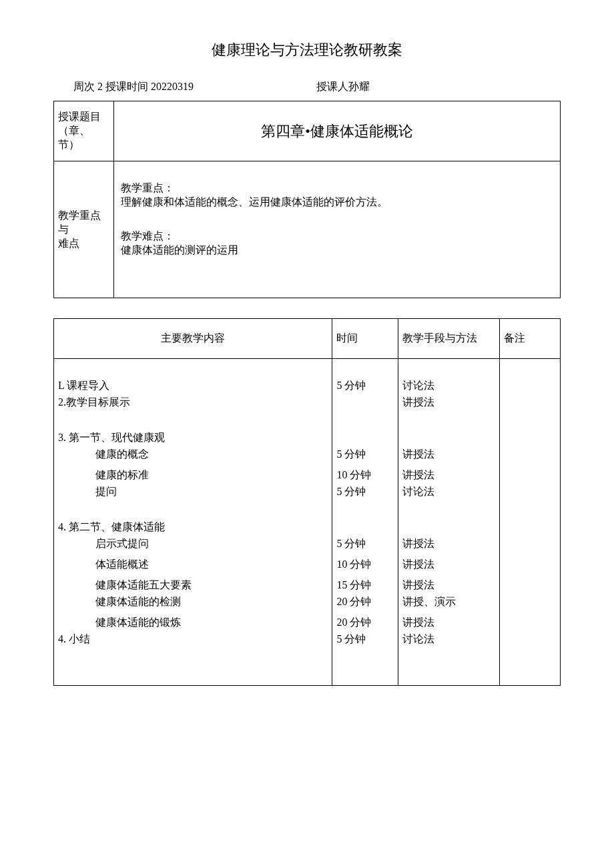 The width and height of the screenshot is (614, 868). What do you see at coordinates (194, 339) in the screenshot?
I see `col-content-header: 主要教学内容` at bounding box center [194, 339].